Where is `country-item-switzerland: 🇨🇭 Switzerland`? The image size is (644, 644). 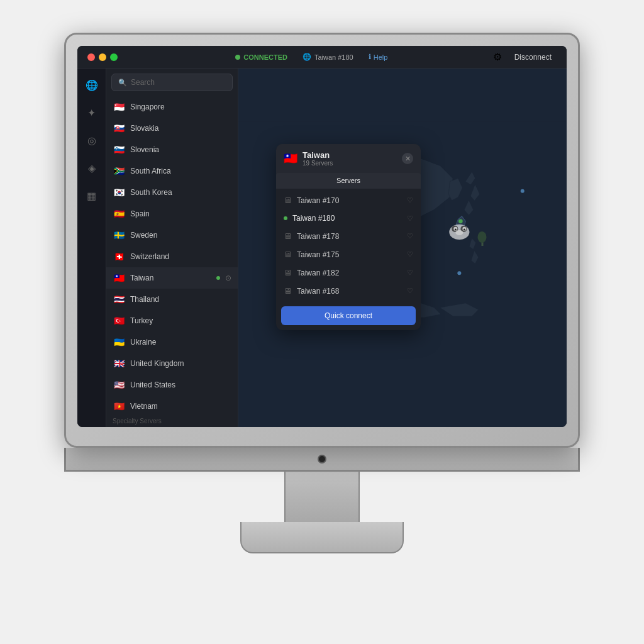
country-item-switzerland: 🇨🇭 Switzerland is located at coordinates (172, 257).